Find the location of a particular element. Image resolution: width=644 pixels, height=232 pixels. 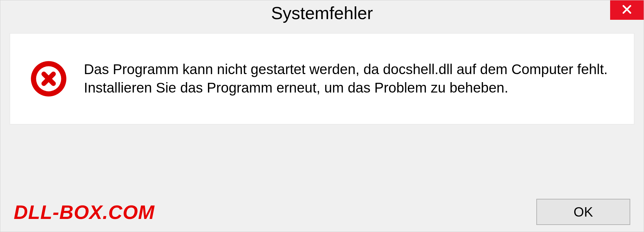

titlebar: Systemfehler is located at coordinates (322, 14).